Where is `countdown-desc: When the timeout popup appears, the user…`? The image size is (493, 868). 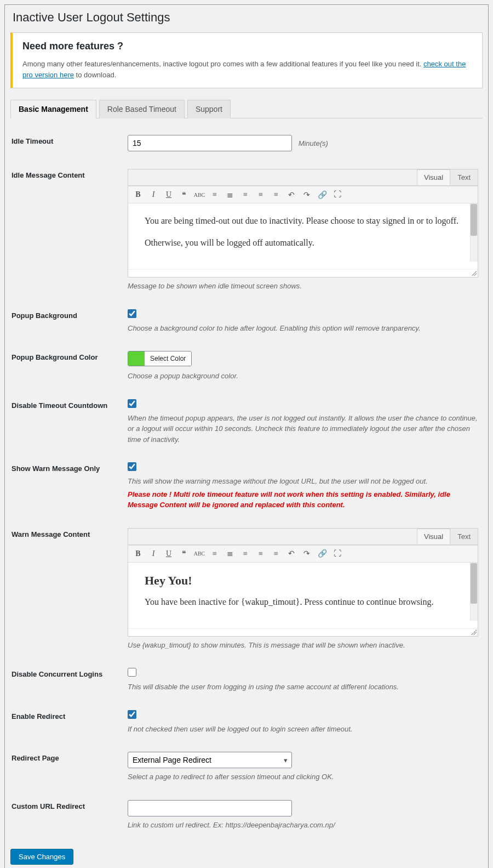
countdown-desc: When the timeout popup appears, the user… is located at coordinates (303, 429).